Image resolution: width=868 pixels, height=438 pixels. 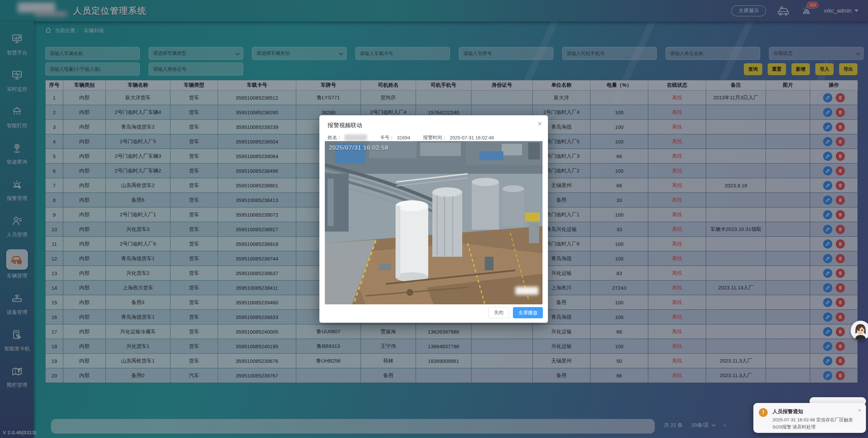 What do you see at coordinates (403, 138) in the screenshot?
I see `card-number: 31694` at bounding box center [403, 138].